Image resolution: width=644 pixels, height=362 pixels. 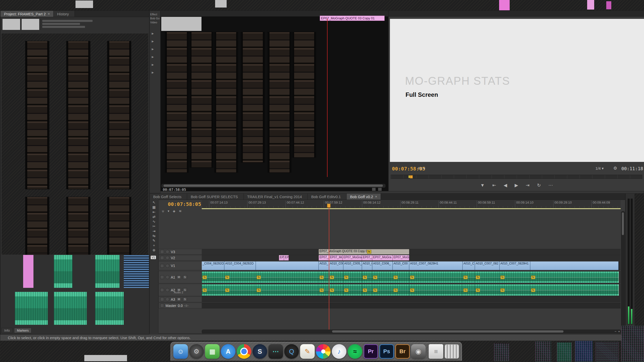 I want to click on project-tab: History, so click(x=64, y=14).